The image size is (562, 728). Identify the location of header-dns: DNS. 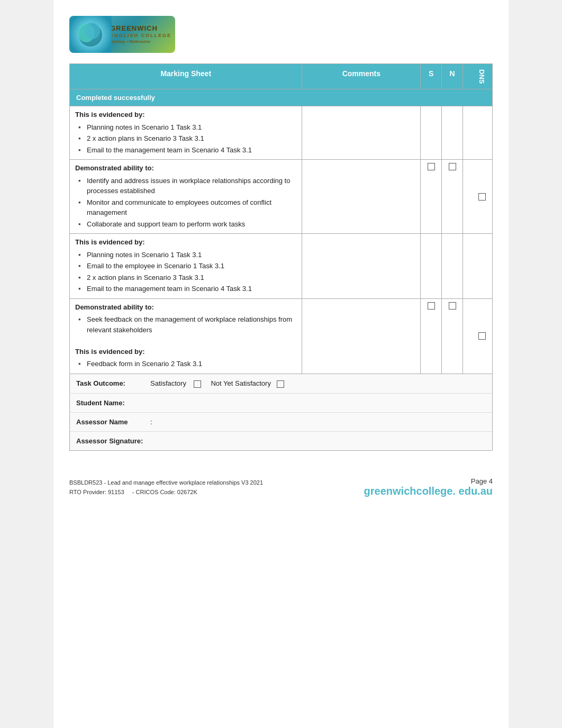
(478, 77).